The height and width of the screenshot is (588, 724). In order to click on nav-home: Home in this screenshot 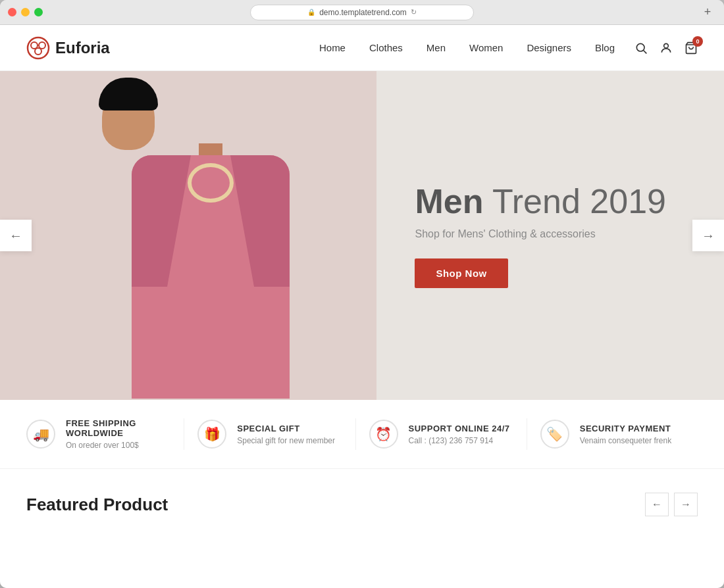, I will do `click(332, 47)`.